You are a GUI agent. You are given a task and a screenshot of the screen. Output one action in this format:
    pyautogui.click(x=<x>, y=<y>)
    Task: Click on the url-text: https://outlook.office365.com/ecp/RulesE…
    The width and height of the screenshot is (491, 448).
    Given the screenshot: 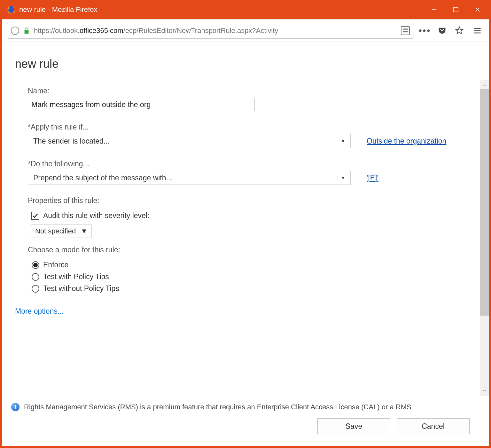 What is the action you would take?
    pyautogui.click(x=156, y=31)
    